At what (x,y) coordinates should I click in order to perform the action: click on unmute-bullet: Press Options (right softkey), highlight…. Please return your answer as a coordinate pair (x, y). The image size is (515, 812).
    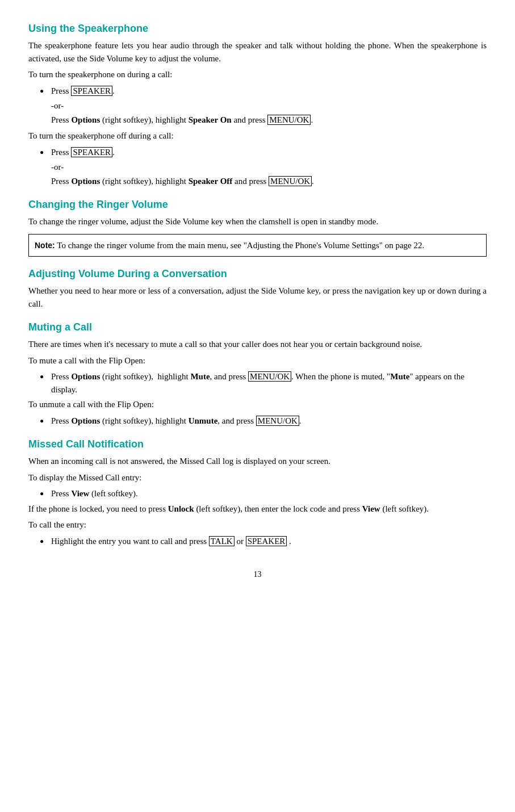
    Looking at the image, I should click on (263, 421).